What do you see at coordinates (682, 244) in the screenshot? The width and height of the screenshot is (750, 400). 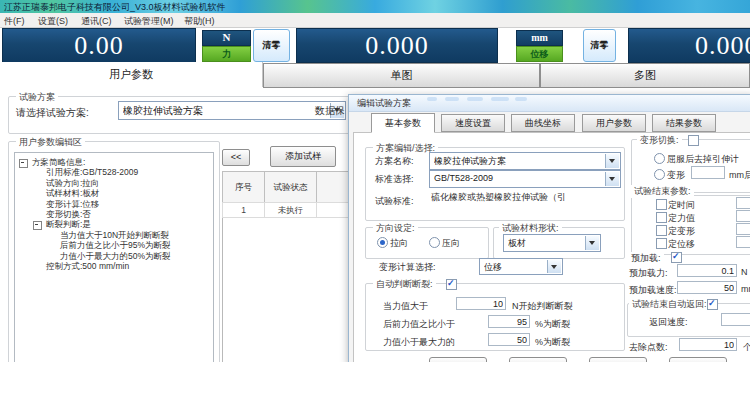 I see `fixed-disp-label: 定位移` at bounding box center [682, 244].